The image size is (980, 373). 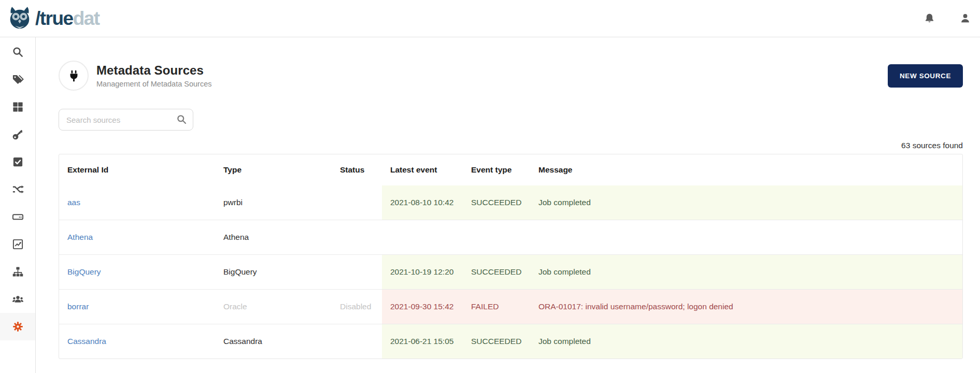 What do you see at coordinates (87, 341) in the screenshot?
I see `source-link: Cassandra` at bounding box center [87, 341].